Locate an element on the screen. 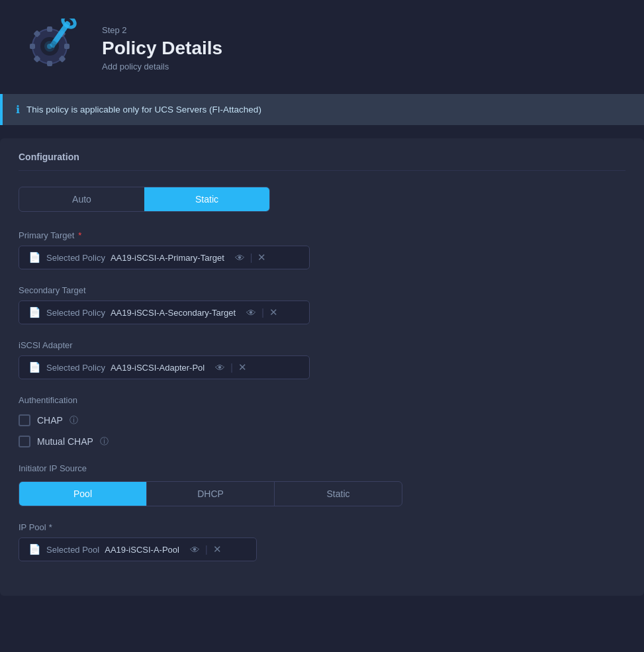  pool-toggle-btn: Pool is located at coordinates (83, 494).